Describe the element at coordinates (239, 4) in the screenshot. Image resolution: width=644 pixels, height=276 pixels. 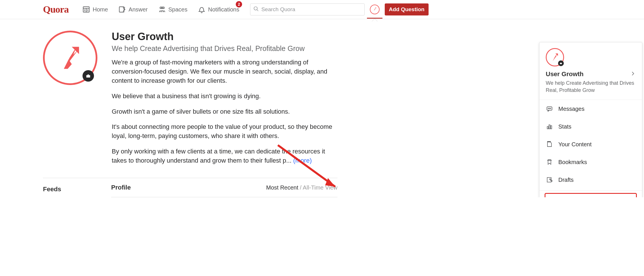
I see `notification-badge: 2` at that location.